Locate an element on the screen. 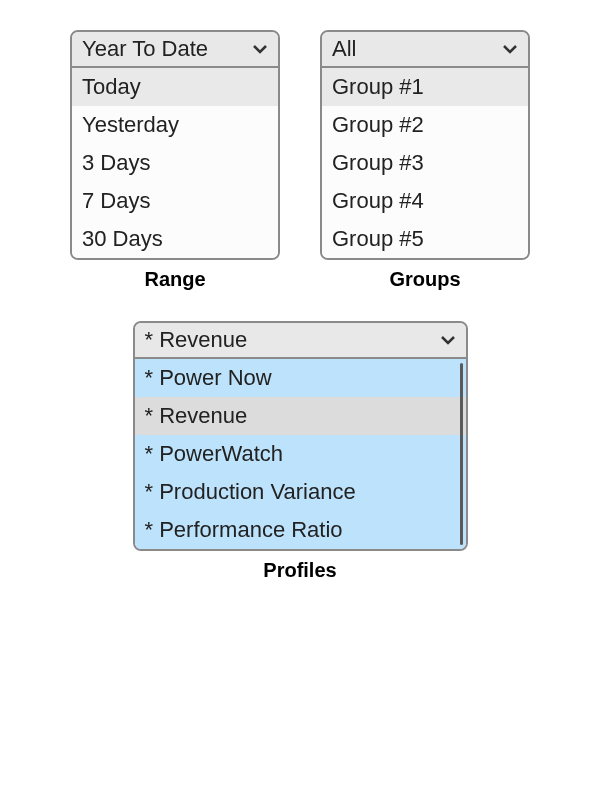 The height and width of the screenshot is (800, 600). range-option-30days: 30 Days is located at coordinates (175, 239).